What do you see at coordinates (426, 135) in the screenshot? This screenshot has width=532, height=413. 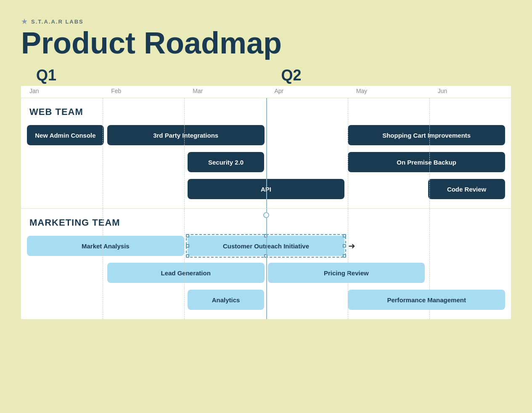 I see `task-shopping-cart: Shopping Cart Improvements` at bounding box center [426, 135].